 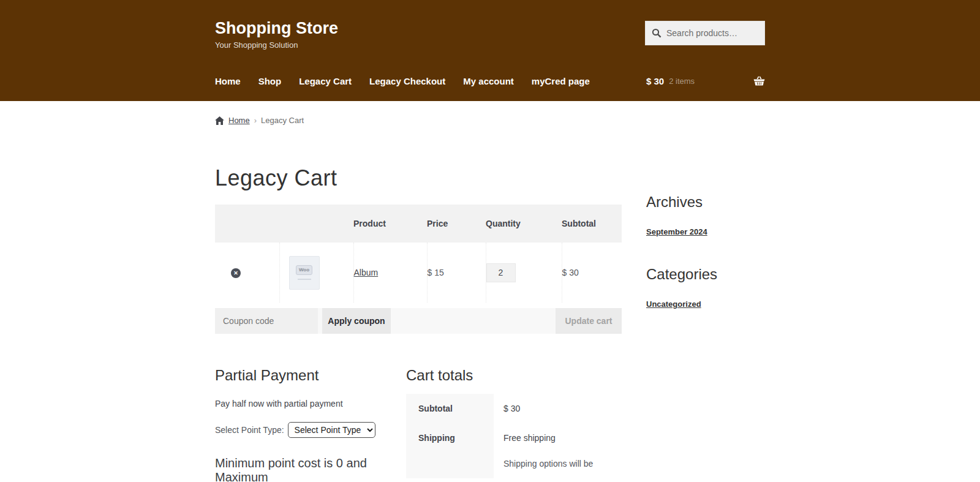 I want to click on categories-title: Categories, so click(x=706, y=274).